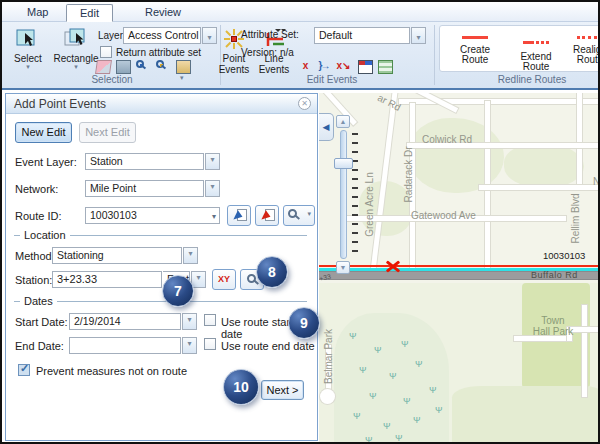 The width and height of the screenshot is (600, 444). I want to click on split-point-icon: x, so click(306, 66).